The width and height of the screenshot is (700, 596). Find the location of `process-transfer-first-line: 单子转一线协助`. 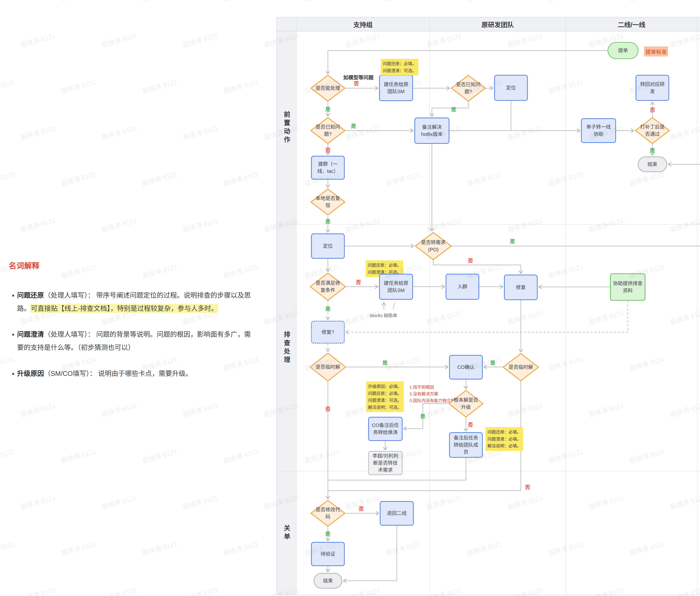

process-transfer-first-line: 单子转一线协助 is located at coordinates (599, 130).